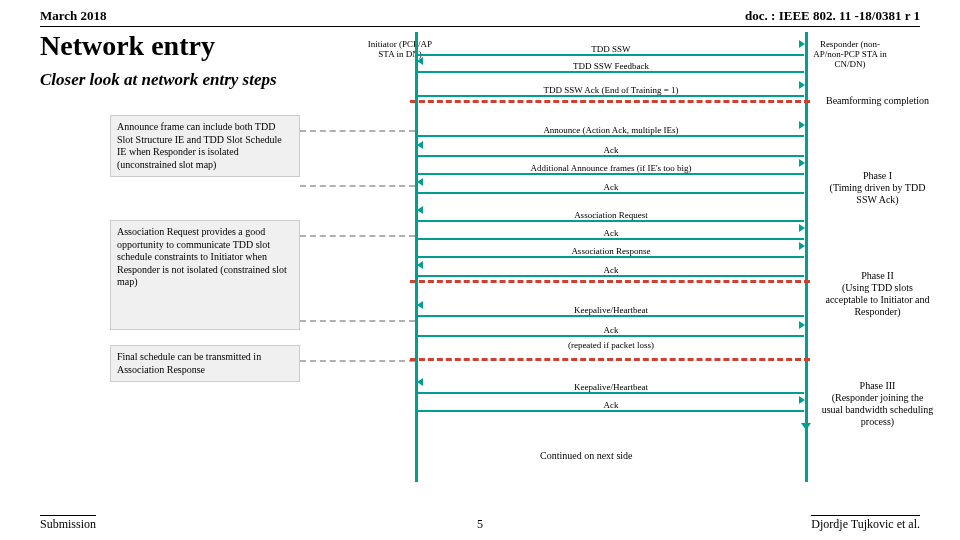 The height and width of the screenshot is (540, 960). Describe the element at coordinates (128, 46) in the screenshot. I see `page-title: Network entry` at that location.